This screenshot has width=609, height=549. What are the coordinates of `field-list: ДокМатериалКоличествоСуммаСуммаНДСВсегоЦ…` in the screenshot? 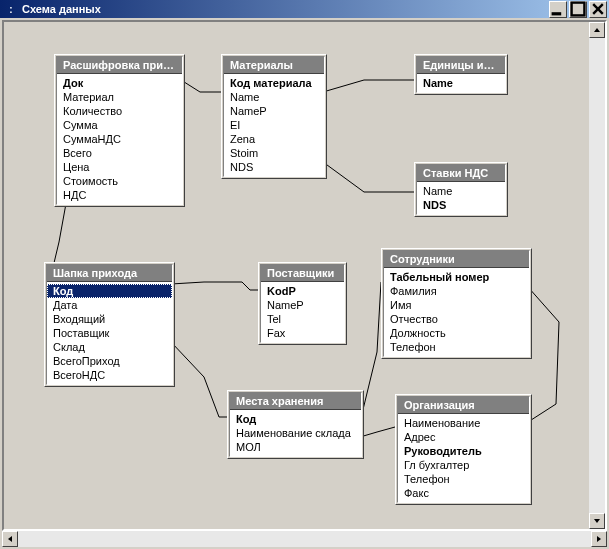 It's located at (120, 139).